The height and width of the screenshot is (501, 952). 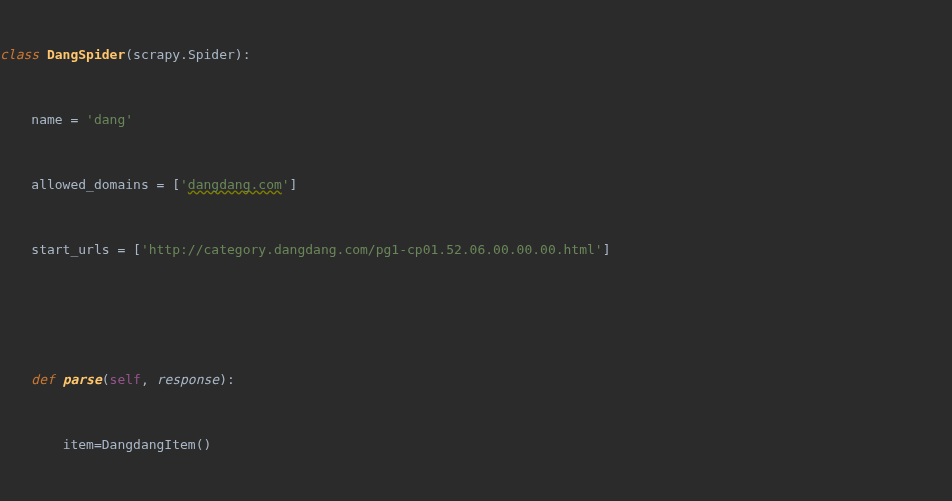 What do you see at coordinates (235, 184) in the screenshot?
I see `typo-warning: dangdang.com` at bounding box center [235, 184].